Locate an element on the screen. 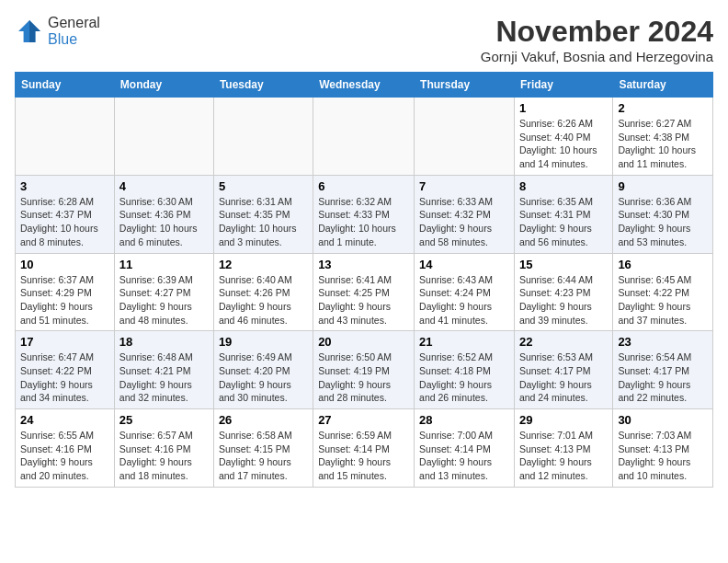 This screenshot has height=563, width=728. title-area: November 2024 Gornji Vakuf, Bosnia and H… is located at coordinates (597, 40).